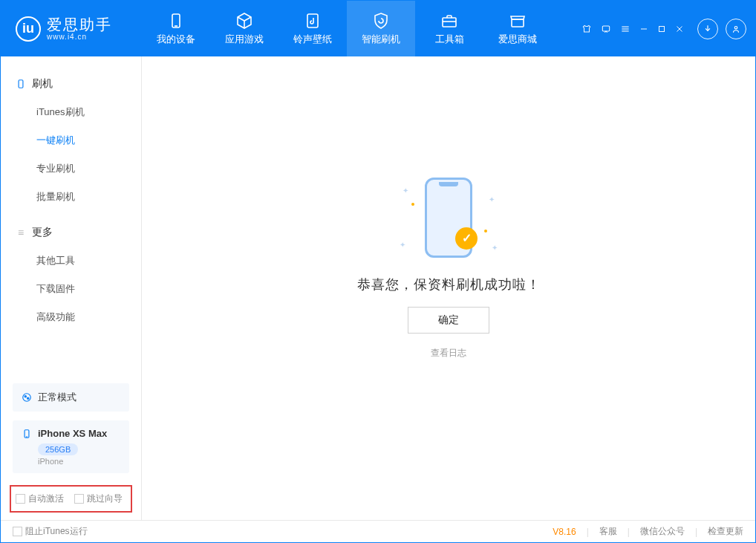 The image size is (756, 543). What do you see at coordinates (313, 39) in the screenshot?
I see `nav-label: 铃声壁纸` at bounding box center [313, 39].